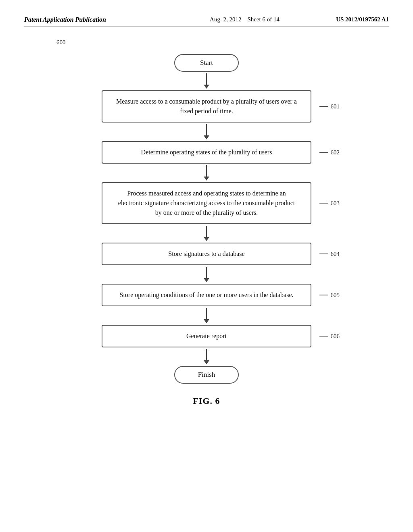 The width and height of the screenshot is (413, 532). Describe the element at coordinates (206, 336) in the screenshot. I see `step-606-node: Generate report` at that location.